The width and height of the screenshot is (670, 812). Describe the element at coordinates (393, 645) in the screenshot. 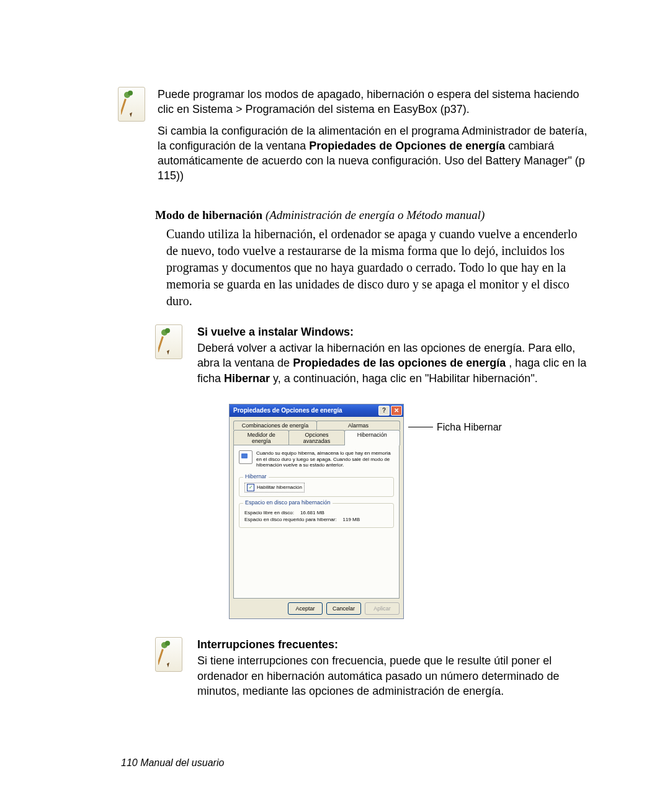

I see `note3-title: Interrupciones frecuentes:` at that location.